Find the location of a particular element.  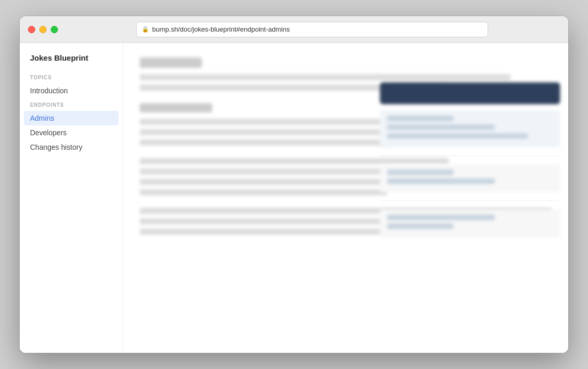

sidebar-item-admins: Admins is located at coordinates (71, 118).